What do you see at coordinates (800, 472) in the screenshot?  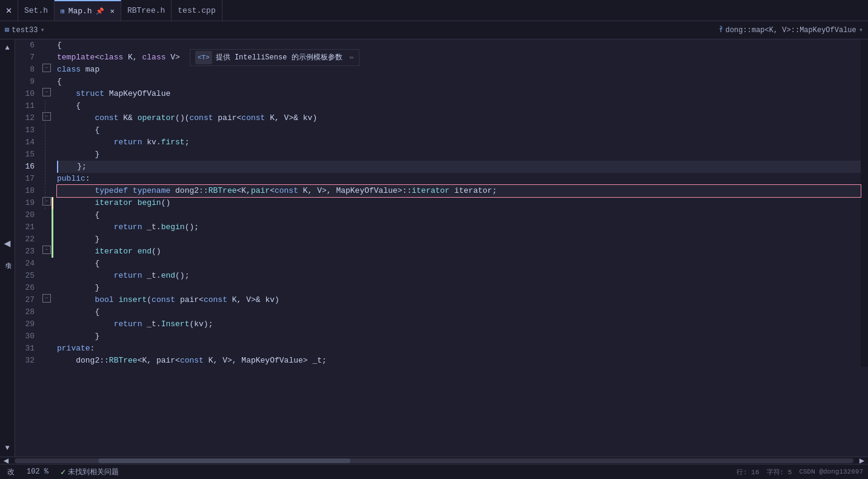 I see `status-right: 行: 16 字符: 5 CSDN @dong132697` at bounding box center [800, 472].